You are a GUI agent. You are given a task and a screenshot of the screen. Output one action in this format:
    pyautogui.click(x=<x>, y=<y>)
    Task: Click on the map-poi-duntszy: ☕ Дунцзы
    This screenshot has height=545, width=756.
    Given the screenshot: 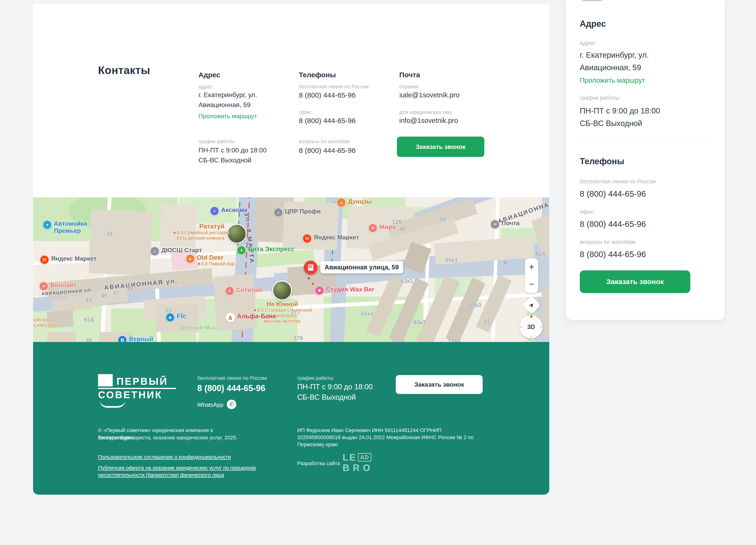 What is the action you would take?
    pyautogui.click(x=354, y=202)
    